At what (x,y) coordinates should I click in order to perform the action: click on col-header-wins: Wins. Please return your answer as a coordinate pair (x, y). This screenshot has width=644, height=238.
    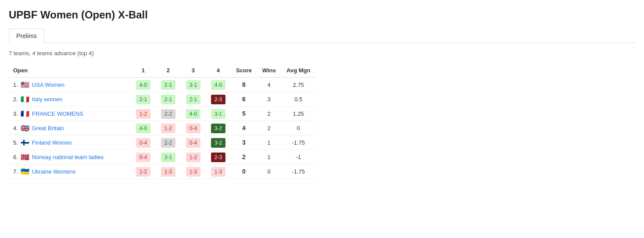
    Looking at the image, I should click on (269, 71).